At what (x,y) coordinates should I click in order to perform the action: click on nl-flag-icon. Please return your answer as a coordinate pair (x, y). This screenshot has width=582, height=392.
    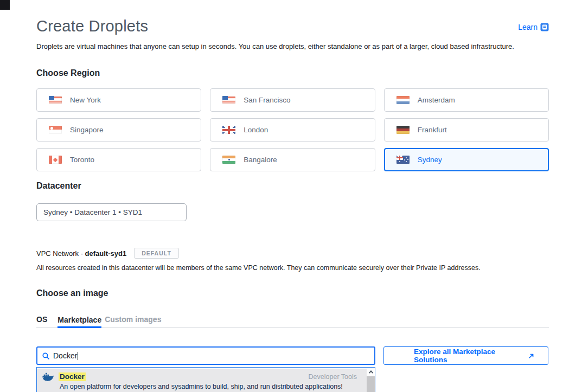
    Looking at the image, I should click on (403, 100).